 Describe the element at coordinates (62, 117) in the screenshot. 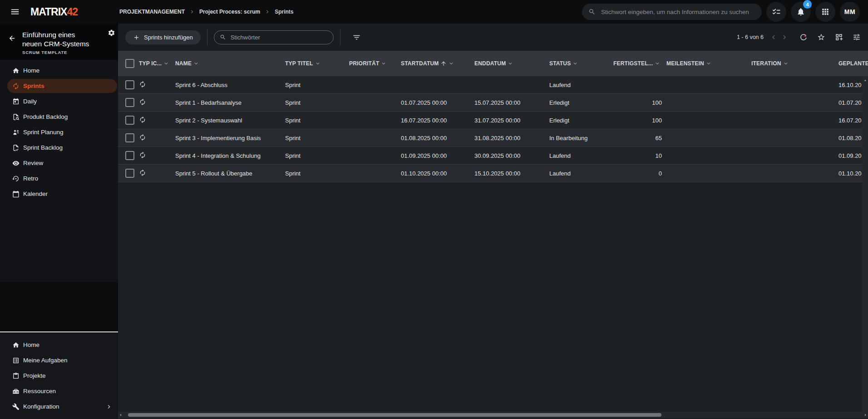

I see `sidebar-item-produkt-backlog: Produkt Backlog` at that location.